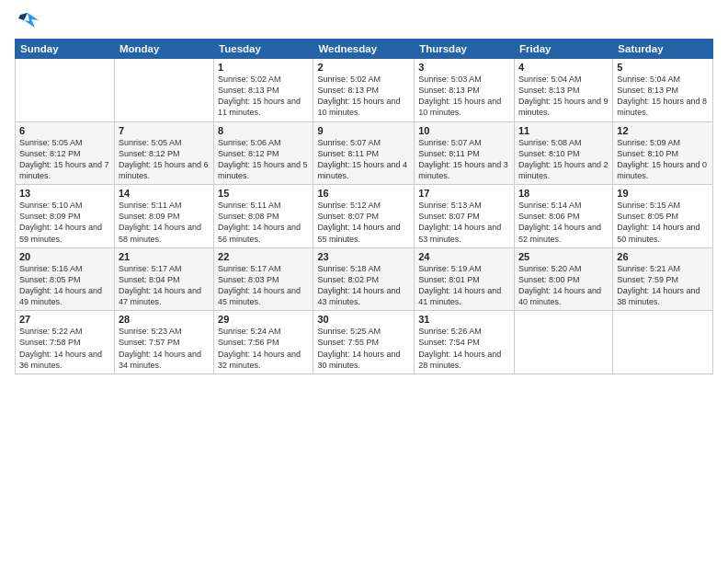 This screenshot has height=563, width=728. I want to click on calendar-cell: 14Sunrise: 5:11 AMSunset: 8:09 PMDayligh…, so click(164, 217).